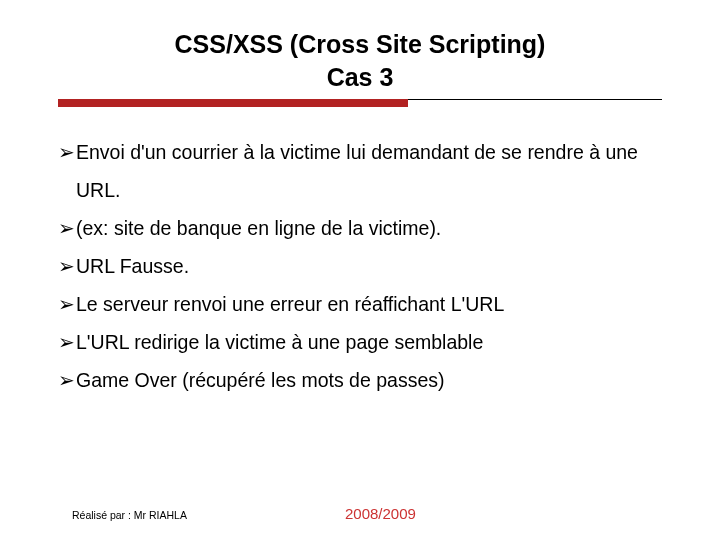 This screenshot has width=720, height=540. Describe the element at coordinates (290, 304) in the screenshot. I see `bullet-text: Le serveur renvoi une erreur en réaffich…` at that location.